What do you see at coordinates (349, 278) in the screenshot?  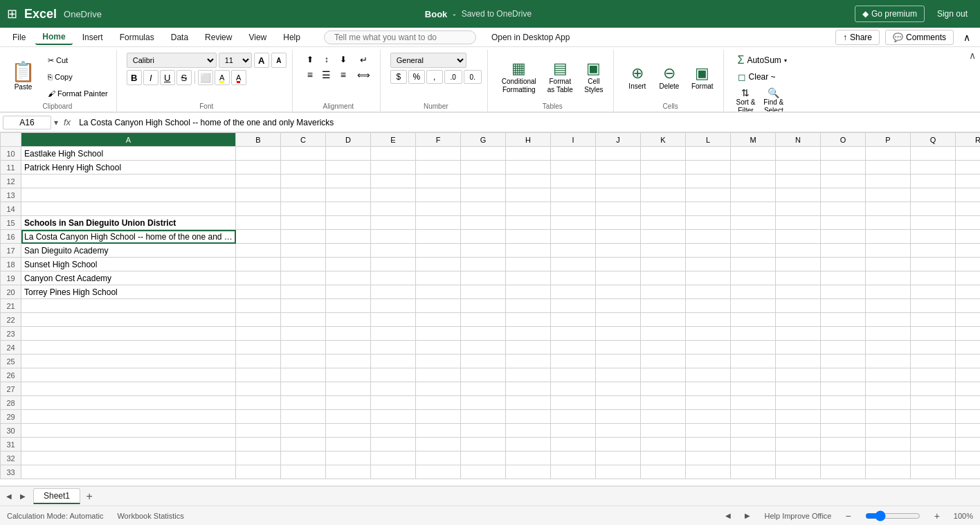 I see `cell-d19` at bounding box center [349, 278].